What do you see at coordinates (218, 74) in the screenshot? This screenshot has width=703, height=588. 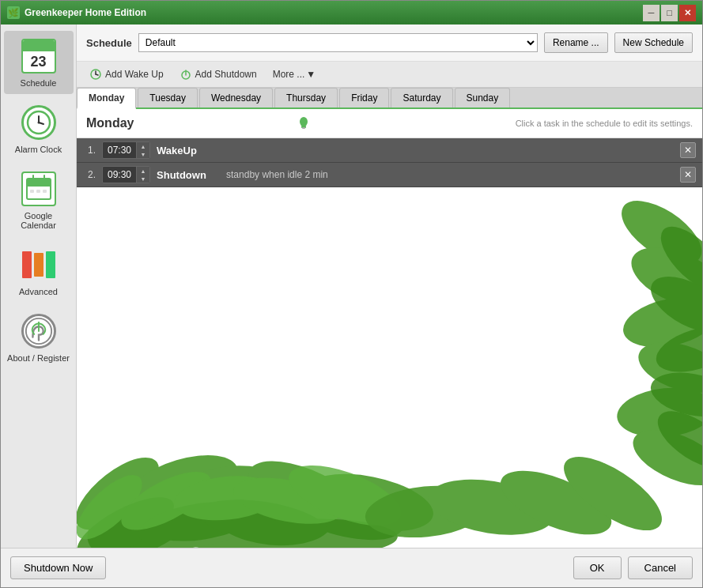 I see `add-shutdown-button: Add Shutdown` at bounding box center [218, 74].